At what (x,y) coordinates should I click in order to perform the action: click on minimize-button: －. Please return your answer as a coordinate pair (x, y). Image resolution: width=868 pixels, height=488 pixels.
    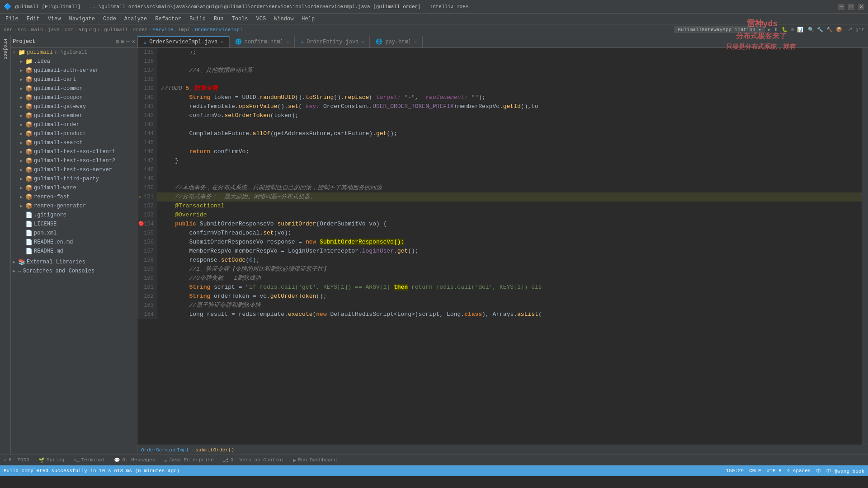
    Looking at the image, I should click on (841, 7).